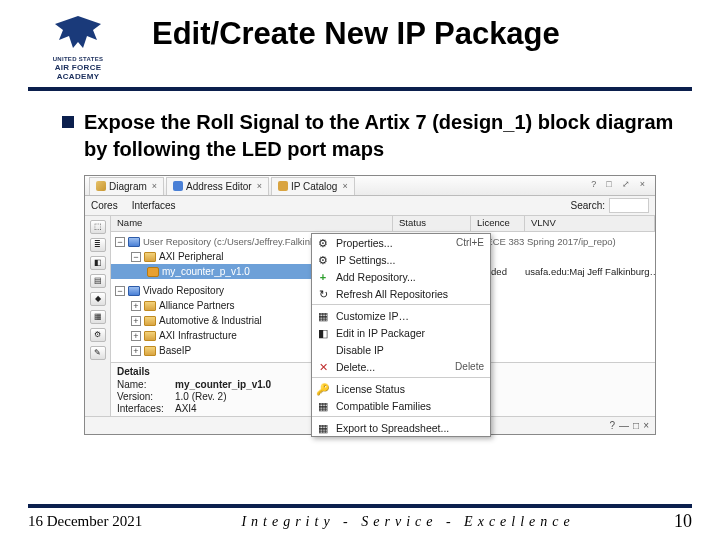  What do you see at coordinates (401, 316) in the screenshot?
I see `ctx-customize-ip: ▦Customize IP…` at bounding box center [401, 316].